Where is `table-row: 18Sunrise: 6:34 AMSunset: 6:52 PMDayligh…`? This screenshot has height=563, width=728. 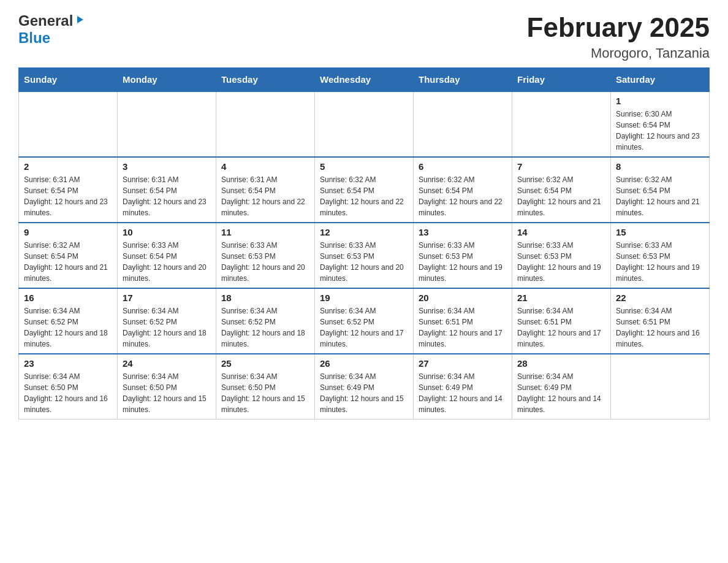
table-row: 18Sunrise: 6:34 AMSunset: 6:52 PMDayligh… is located at coordinates (266, 321).